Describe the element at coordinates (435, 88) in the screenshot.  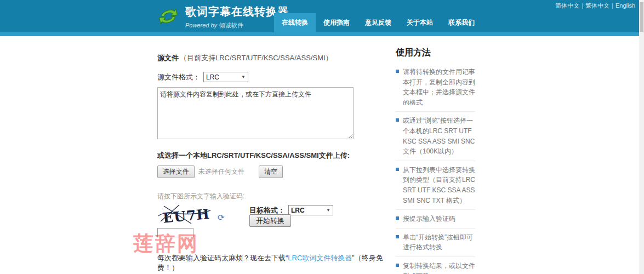
I see `list-item: 请将待转换的文件用记事本打开，复制全部内容到文本框中；并选择源文件的格式` at that location.